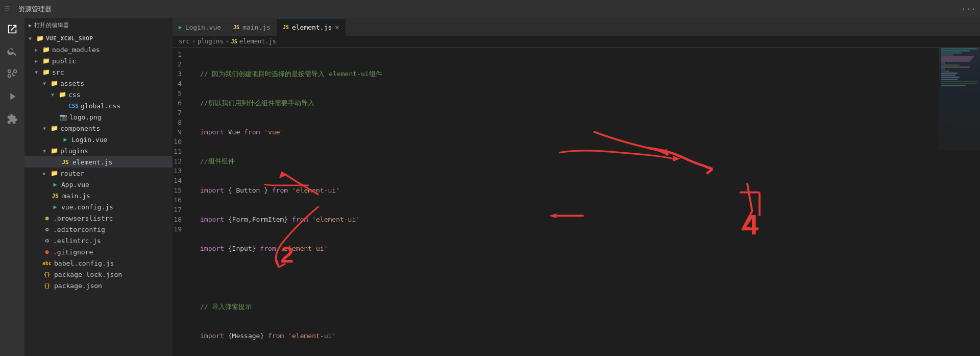 This screenshot has width=980, height=356. I want to click on ln-3: 3, so click(181, 74).